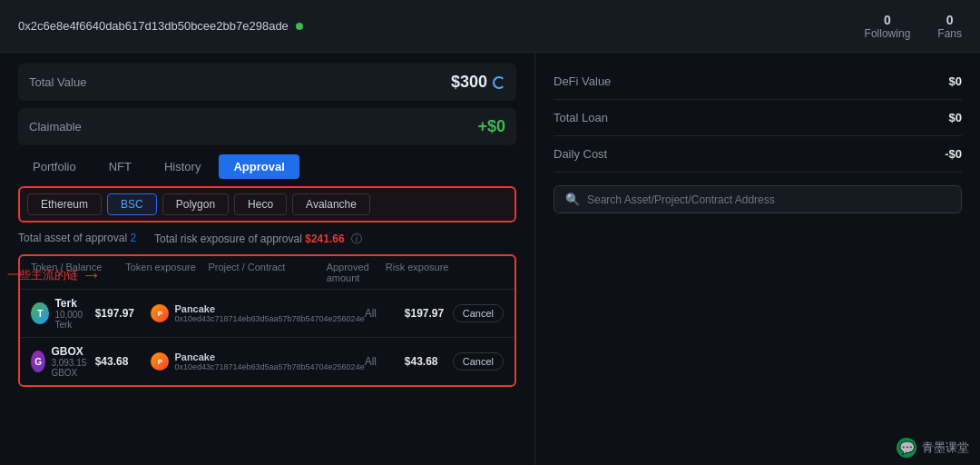  I want to click on daily-label: Daily Cost, so click(581, 154).